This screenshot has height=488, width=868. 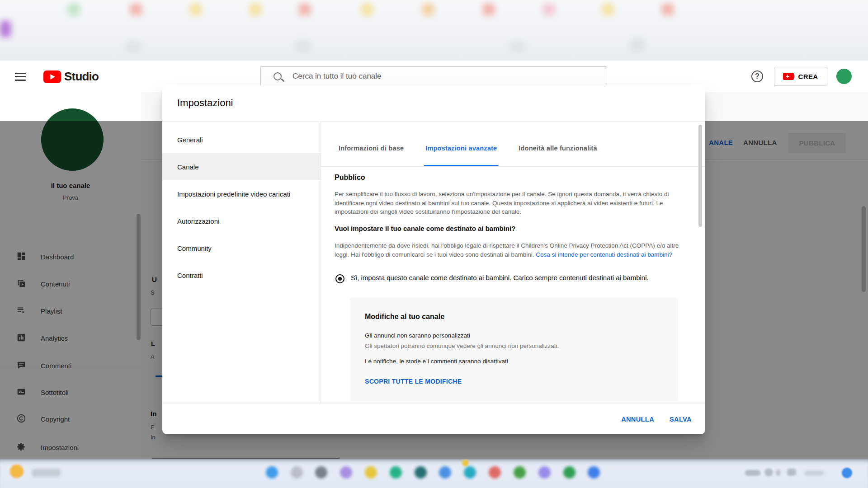 I want to click on app-badge, so click(x=466, y=463).